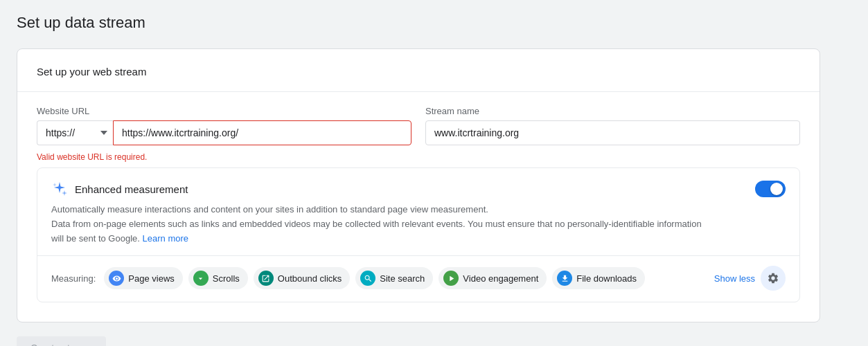 This screenshot has width=868, height=346. What do you see at coordinates (612, 133) in the screenshot?
I see `stream-name-input` at bounding box center [612, 133].